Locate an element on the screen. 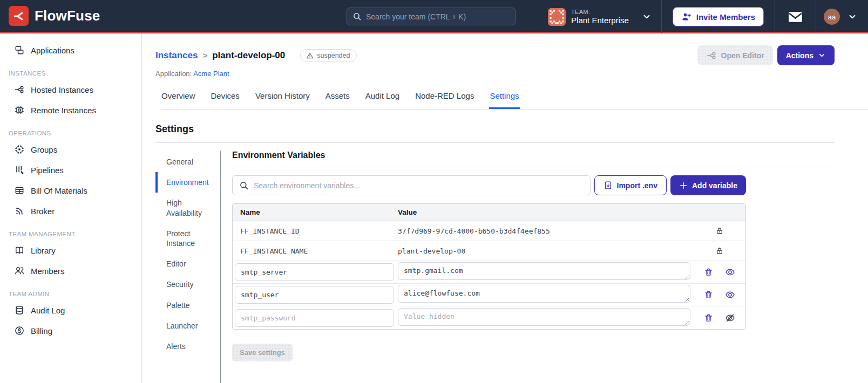 The height and width of the screenshot is (383, 868). sidebar-item-hosted-instances: Hosted Instances is located at coordinates (71, 90).